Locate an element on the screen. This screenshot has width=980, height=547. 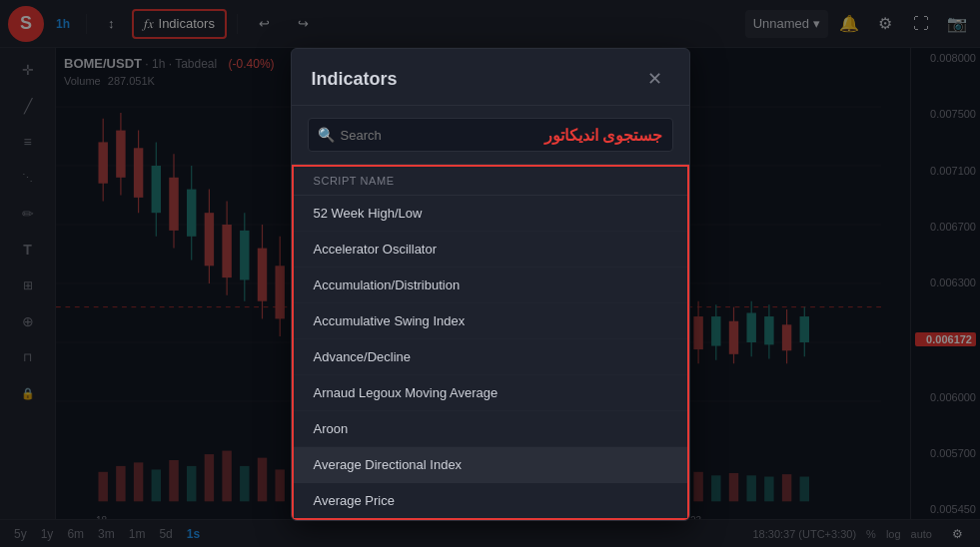
indicator-item-1: Accelerator Oscillator is located at coordinates (490, 250).